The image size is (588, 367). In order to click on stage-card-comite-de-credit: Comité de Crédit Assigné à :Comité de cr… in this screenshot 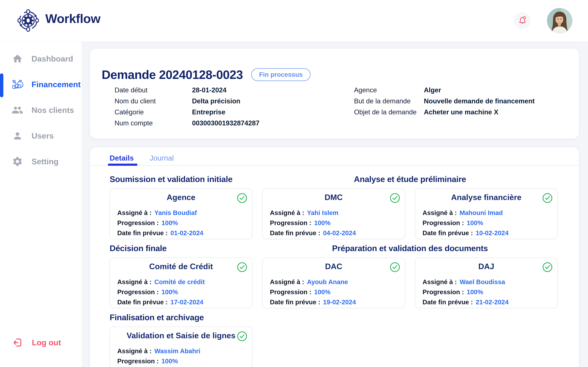, I will do `click(181, 283)`.